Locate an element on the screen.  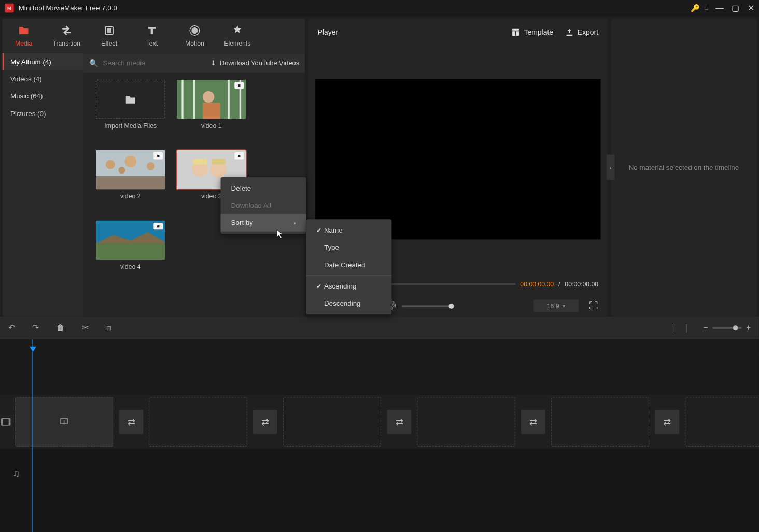
ctx-delete: Delete is located at coordinates (263, 188).